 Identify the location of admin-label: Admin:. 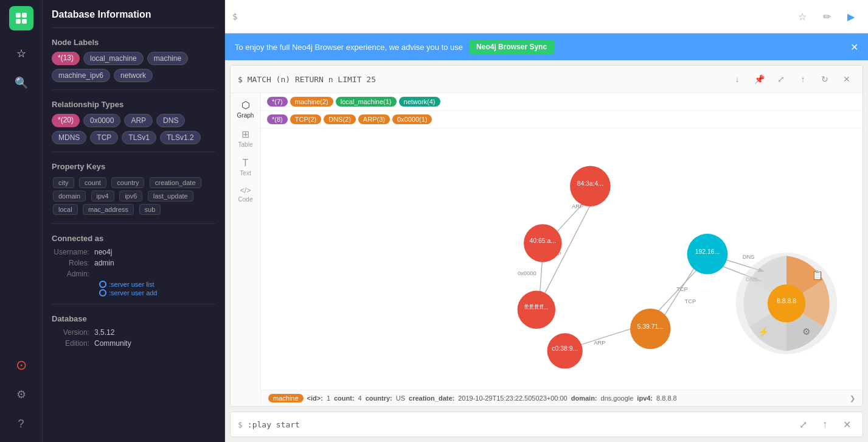
(73, 274).